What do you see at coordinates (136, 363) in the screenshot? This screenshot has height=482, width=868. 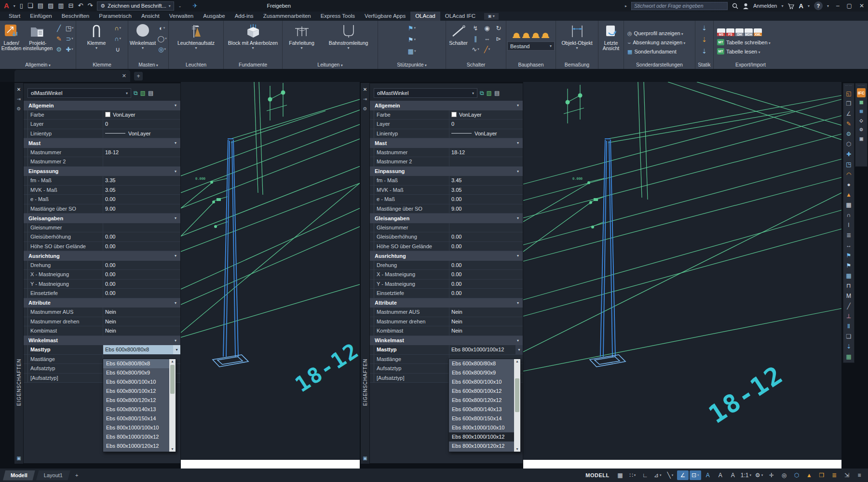 I see `dropdown-option: Ebs 600x800/80x8` at bounding box center [136, 363].